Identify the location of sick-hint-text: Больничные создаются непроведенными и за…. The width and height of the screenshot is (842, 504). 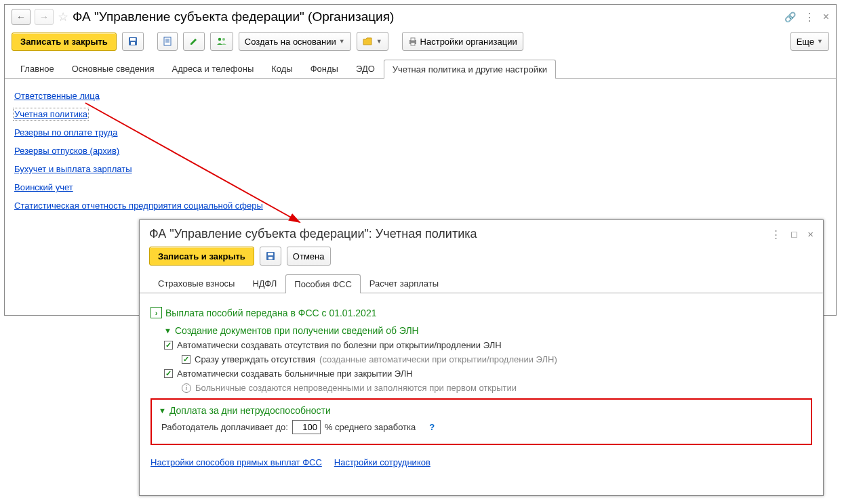
(356, 387).